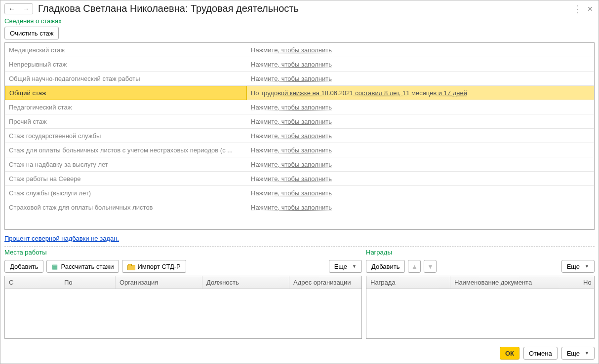  What do you see at coordinates (299, 193) in the screenshot?
I see `stazh-row: Стаж службы (выслуги лет)Нажмите, чтобы …` at bounding box center [299, 193].